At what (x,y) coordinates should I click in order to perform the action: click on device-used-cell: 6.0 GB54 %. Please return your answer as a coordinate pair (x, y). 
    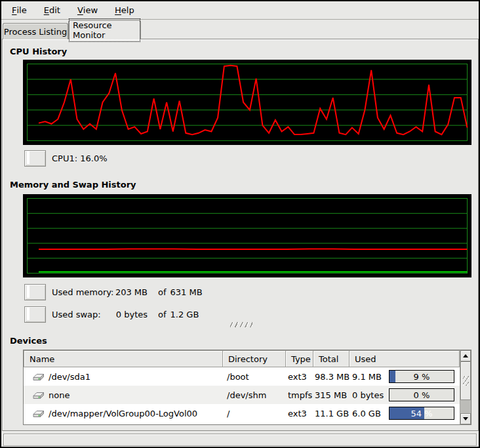
    Looking at the image, I should click on (405, 413).